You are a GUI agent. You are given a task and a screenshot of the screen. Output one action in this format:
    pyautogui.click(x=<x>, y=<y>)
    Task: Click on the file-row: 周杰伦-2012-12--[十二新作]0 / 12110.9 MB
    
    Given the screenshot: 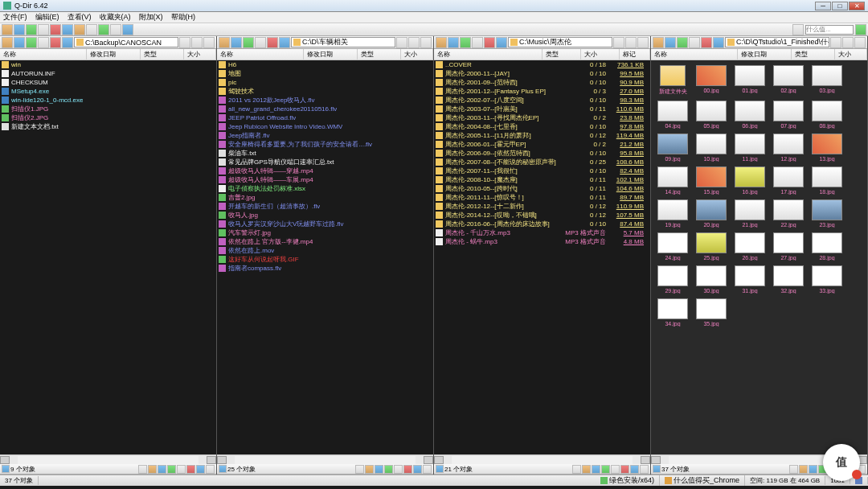 What is the action you would take?
    pyautogui.click(x=542, y=206)
    